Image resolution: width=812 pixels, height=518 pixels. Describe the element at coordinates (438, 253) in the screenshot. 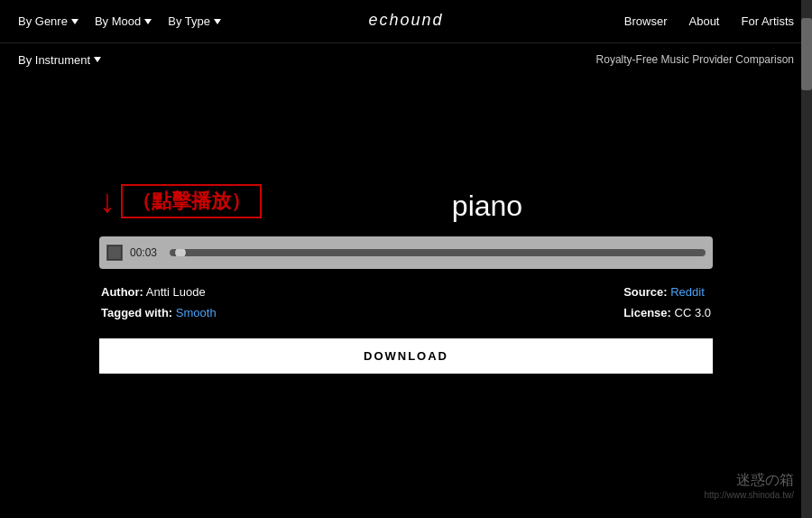

I see `progress-track` at that location.